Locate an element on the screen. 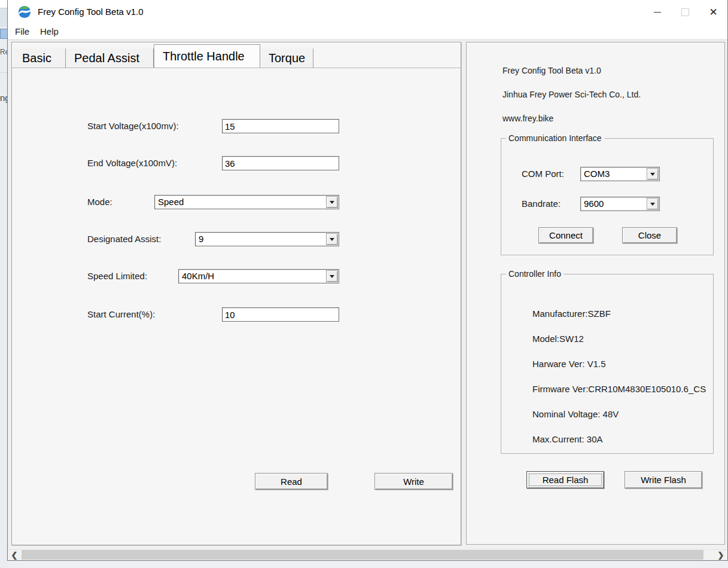 The height and width of the screenshot is (568, 728). background-divider is located at coordinates (4, 73).